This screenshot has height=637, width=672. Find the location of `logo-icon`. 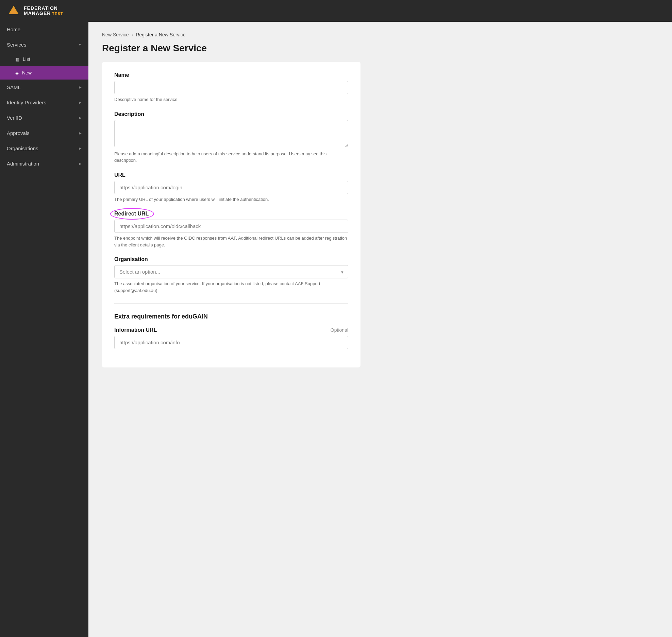

logo-icon is located at coordinates (14, 11).